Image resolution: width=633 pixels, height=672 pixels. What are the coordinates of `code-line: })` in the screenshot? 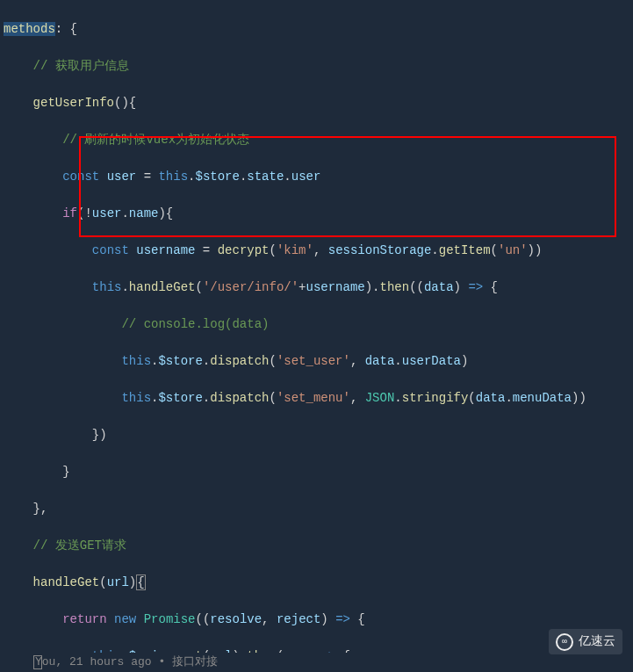 It's located at (318, 436).